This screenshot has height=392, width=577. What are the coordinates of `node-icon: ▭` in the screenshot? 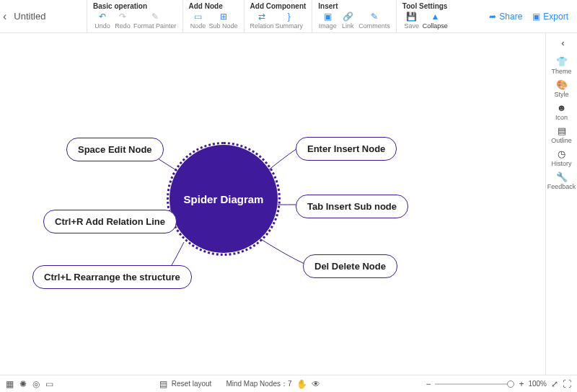 It's located at (198, 17).